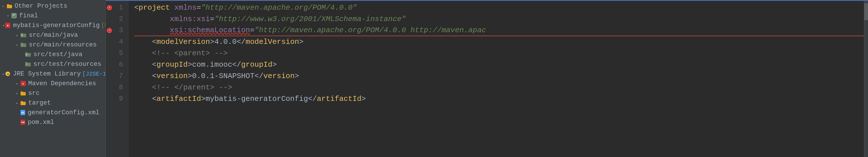 The width and height of the screenshot is (868, 157). What do you see at coordinates (499, 19) in the screenshot?
I see `code-line-2: xmlns:xsi="http://www.w3.org/2001/XMLSch…` at bounding box center [499, 19].